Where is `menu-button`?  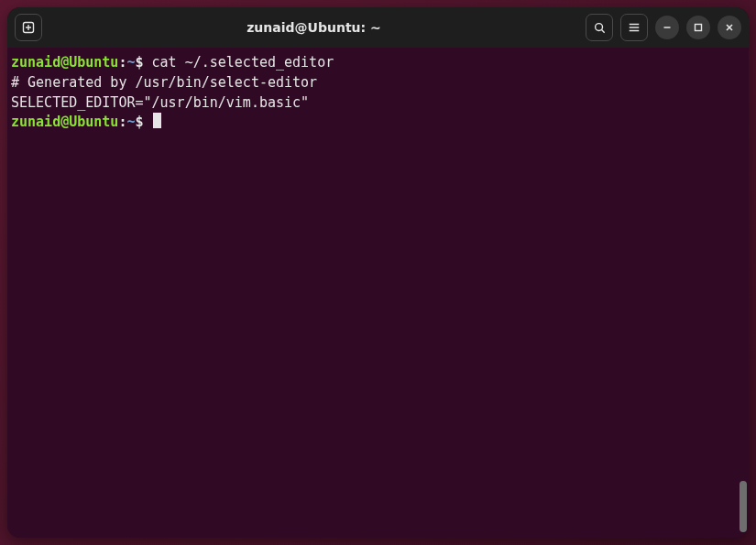
menu-button is located at coordinates (634, 27).